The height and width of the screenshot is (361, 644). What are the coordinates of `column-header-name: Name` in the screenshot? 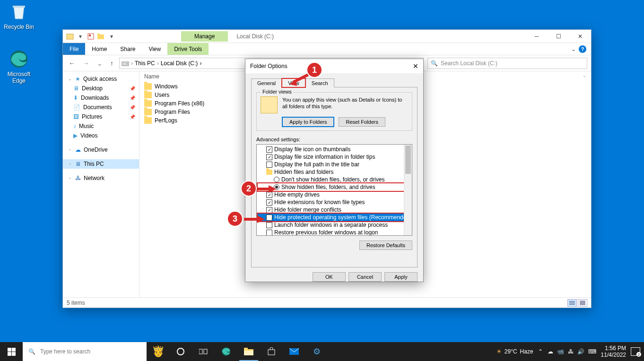 It's located at (182, 77).